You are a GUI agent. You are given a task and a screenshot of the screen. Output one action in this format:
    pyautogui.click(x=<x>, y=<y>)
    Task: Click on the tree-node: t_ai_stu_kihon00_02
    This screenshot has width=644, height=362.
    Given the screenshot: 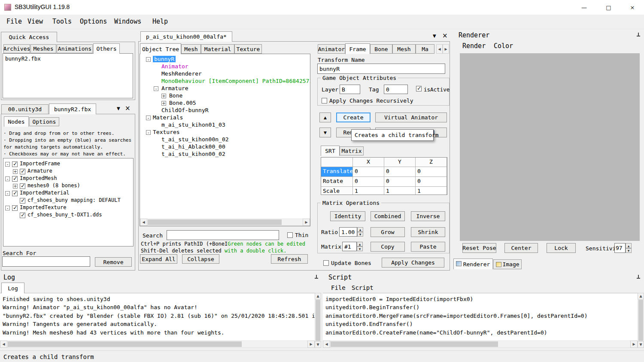 What is the action you would take?
    pyautogui.click(x=193, y=154)
    